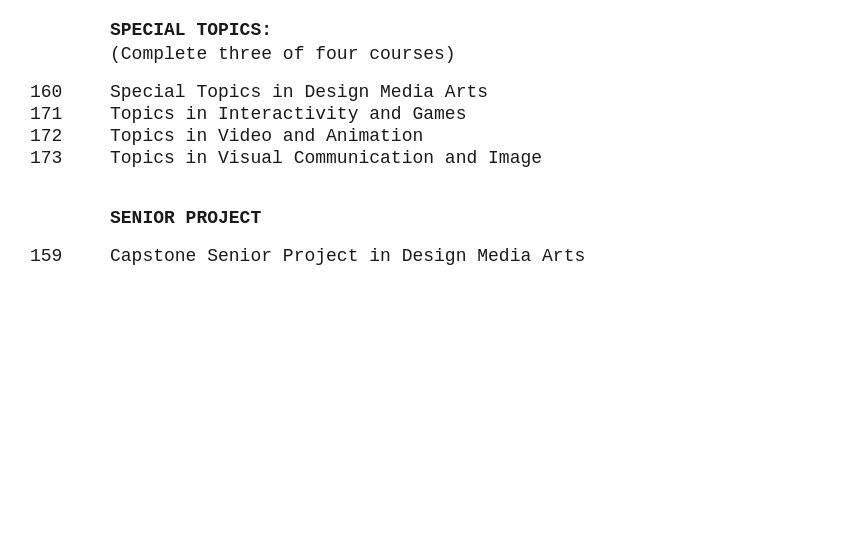 Image resolution: width=860 pixels, height=546 pixels. What do you see at coordinates (430, 158) in the screenshot?
I see `course-row-173: 173 Topics in Visual Communication and I…` at bounding box center [430, 158].